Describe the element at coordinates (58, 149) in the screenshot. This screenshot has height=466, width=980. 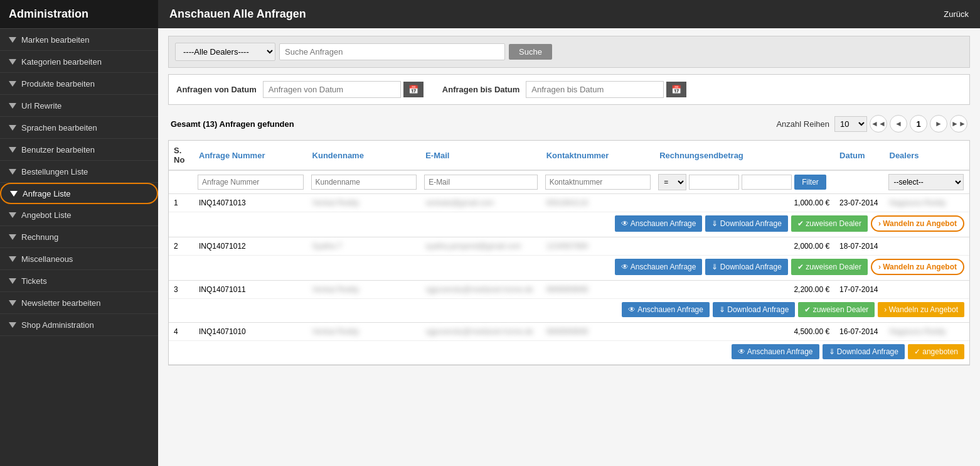
I see `sidebar-item-label: Benutzer bearbeiten` at that location.